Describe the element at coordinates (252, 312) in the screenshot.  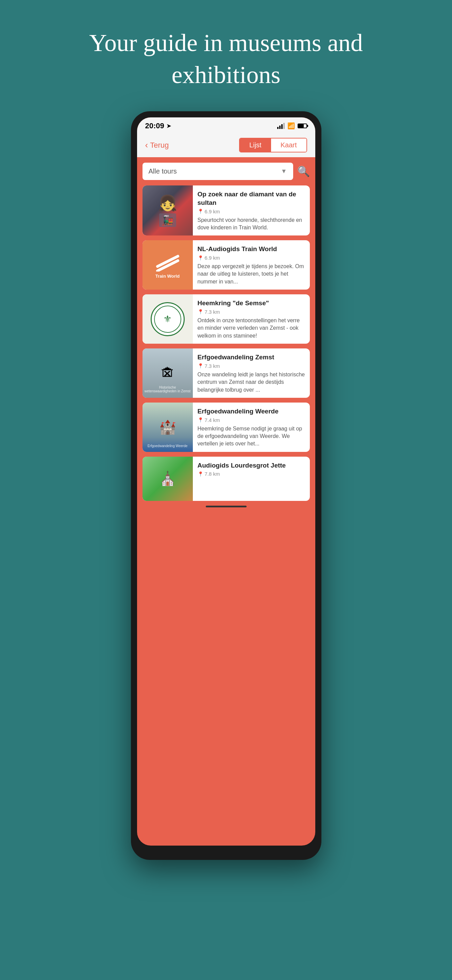
I see `tour-card-3-distance: 📍 7.3 km` at that location.